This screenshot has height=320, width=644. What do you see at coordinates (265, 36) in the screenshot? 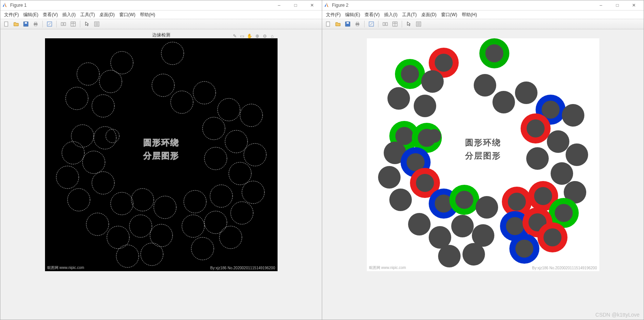
I see `zoomout-button: ⊖` at bounding box center [265, 36].